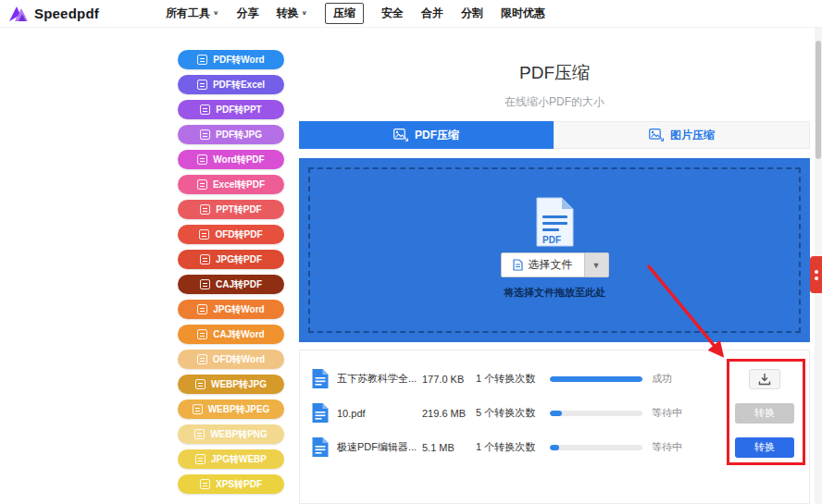 The width and height of the screenshot is (822, 504). What do you see at coordinates (188, 13) in the screenshot?
I see `nav-item-label: 所有工具` at bounding box center [188, 13].